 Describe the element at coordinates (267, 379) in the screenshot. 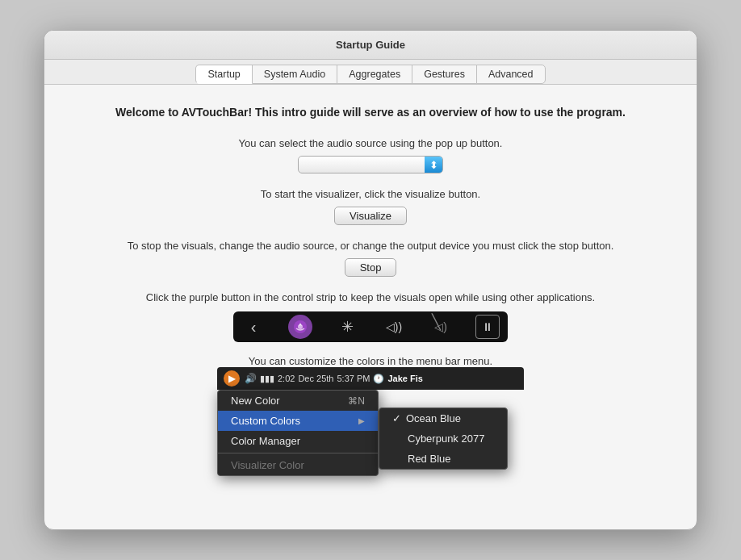

I see `battery-icon: ▮▮▮` at that location.